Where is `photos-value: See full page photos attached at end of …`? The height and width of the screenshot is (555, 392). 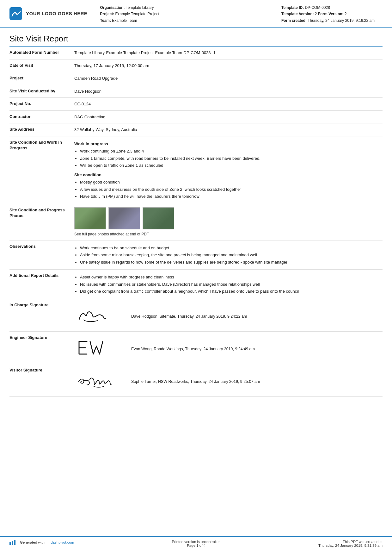
photos-value: See full page photos attached at end of … is located at coordinates (227, 222).